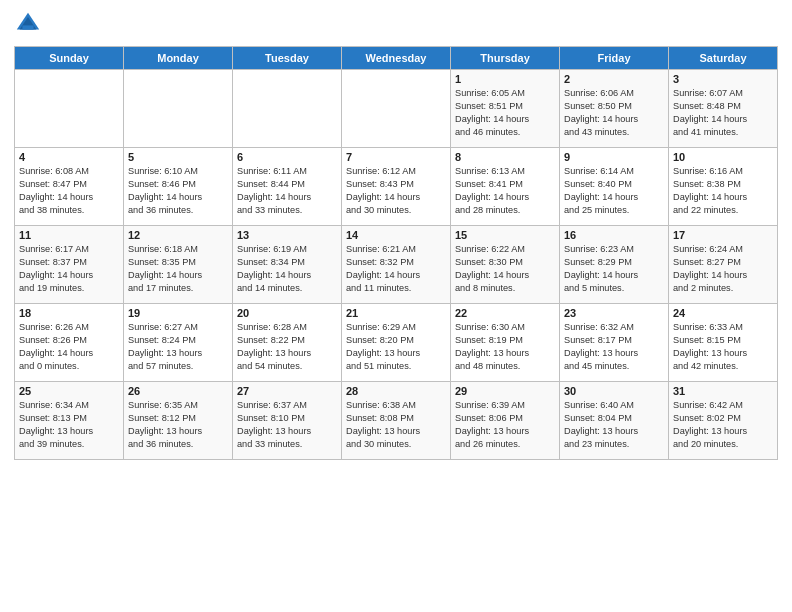 The image size is (792, 612). Describe the element at coordinates (396, 191) in the screenshot. I see `day-info: Sunrise: 6:12 AMSunset: 8:43 PMDaylight:…` at that location.